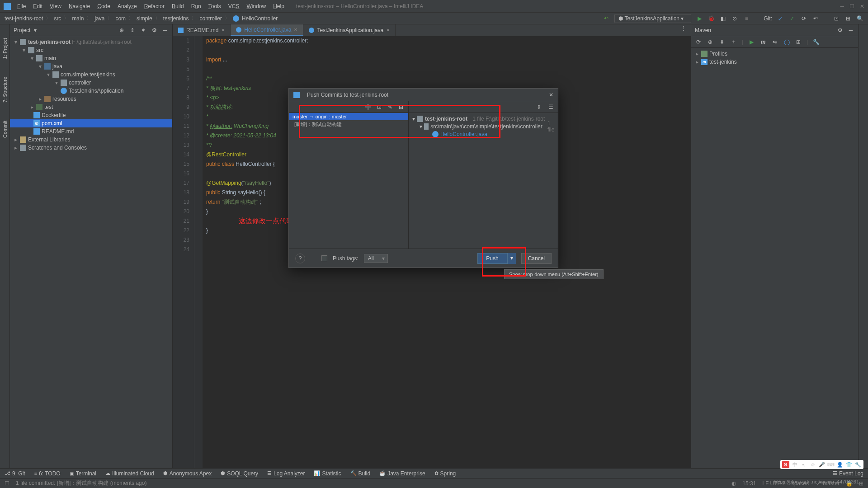 This screenshot has height=488, width=868. What do you see at coordinates (234, 6) in the screenshot?
I see `menu-vcs: VCS` at bounding box center [234, 6].